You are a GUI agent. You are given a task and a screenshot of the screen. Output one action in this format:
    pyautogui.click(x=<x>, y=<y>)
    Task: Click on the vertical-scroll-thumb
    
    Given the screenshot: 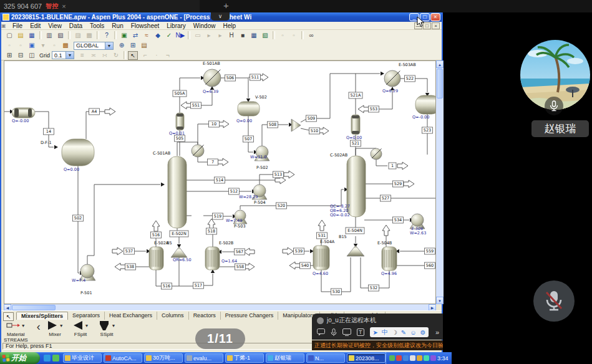 What is the action you would take?
    pyautogui.click(x=440, y=84)
    